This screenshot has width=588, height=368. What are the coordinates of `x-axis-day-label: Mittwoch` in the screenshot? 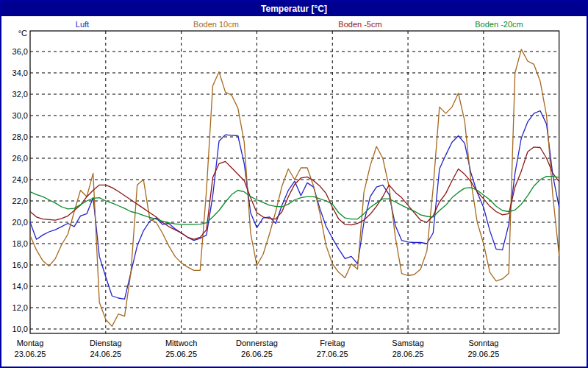 It's located at (181, 343).